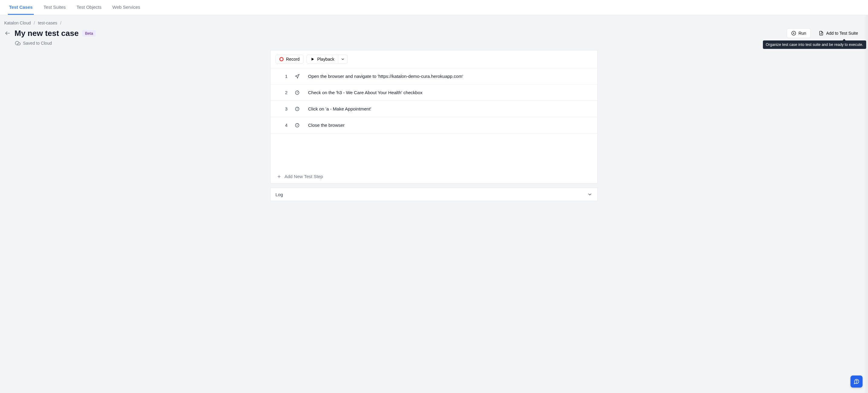 The height and width of the screenshot is (393, 868). I want to click on log-title: Log, so click(279, 195).